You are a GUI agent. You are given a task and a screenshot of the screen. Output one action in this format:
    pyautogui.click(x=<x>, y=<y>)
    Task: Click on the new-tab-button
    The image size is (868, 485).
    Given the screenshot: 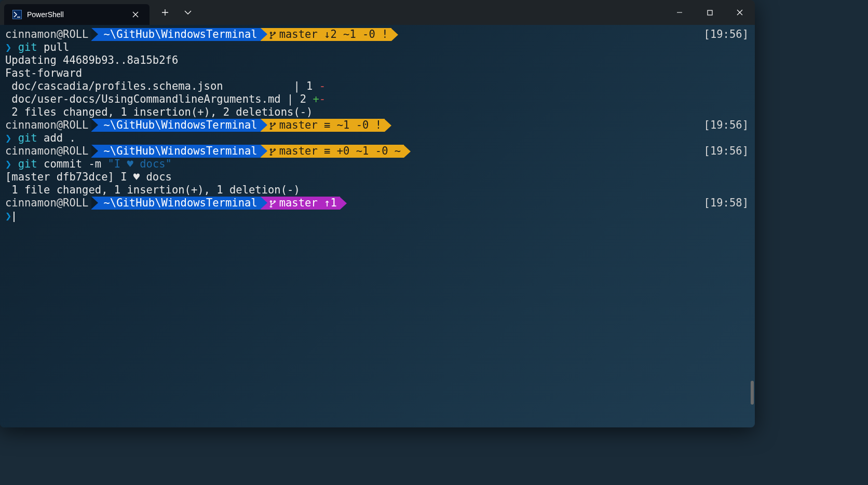 What is the action you would take?
    pyautogui.click(x=165, y=12)
    